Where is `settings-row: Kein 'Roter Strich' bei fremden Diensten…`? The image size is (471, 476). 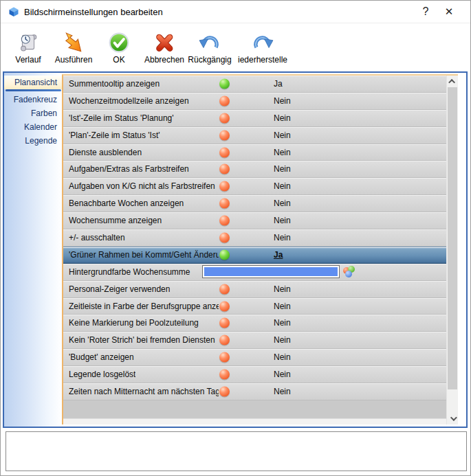
settings-row: Kein 'Roter Strich' bei fremden Diensten… is located at coordinates (254, 341).